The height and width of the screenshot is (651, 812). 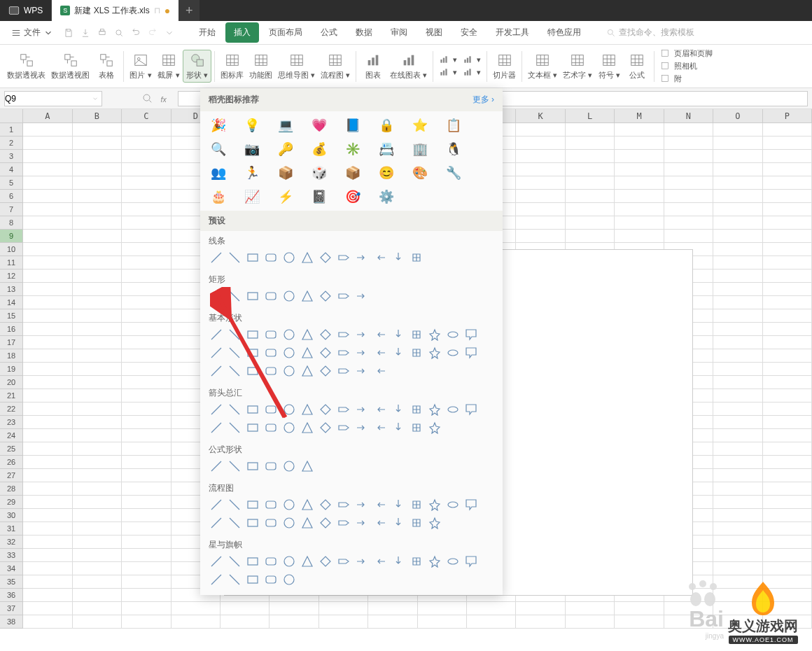 I want to click on row-header: 32, so click(x=11, y=542).